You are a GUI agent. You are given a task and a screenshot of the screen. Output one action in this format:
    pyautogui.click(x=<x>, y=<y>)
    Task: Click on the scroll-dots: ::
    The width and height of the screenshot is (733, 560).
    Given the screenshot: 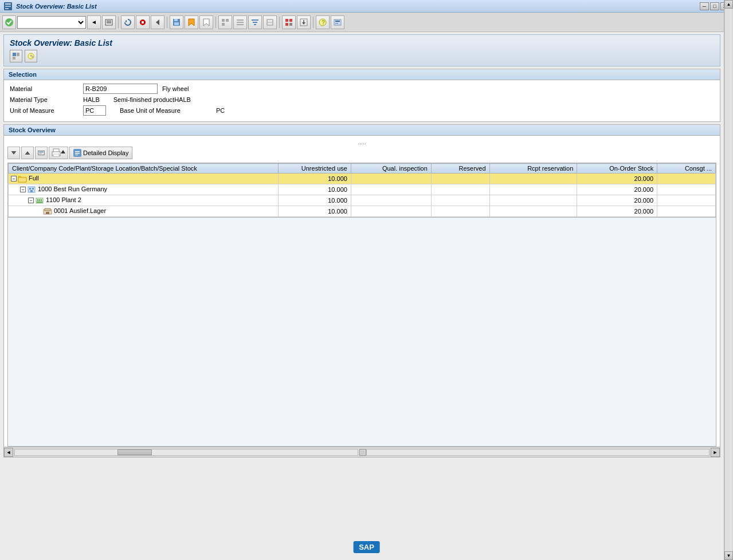 What is the action you would take?
    pyautogui.click(x=363, y=452)
    